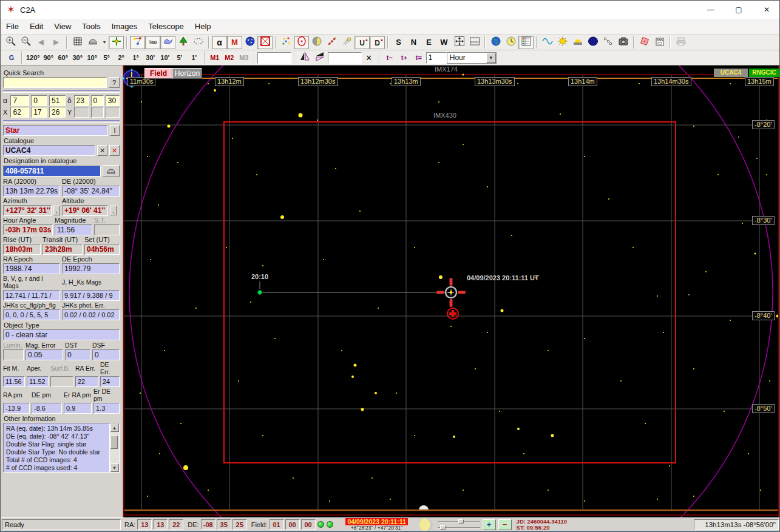  Describe the element at coordinates (378, 42) in the screenshot. I see `user-objects-d-button: D•` at that location.